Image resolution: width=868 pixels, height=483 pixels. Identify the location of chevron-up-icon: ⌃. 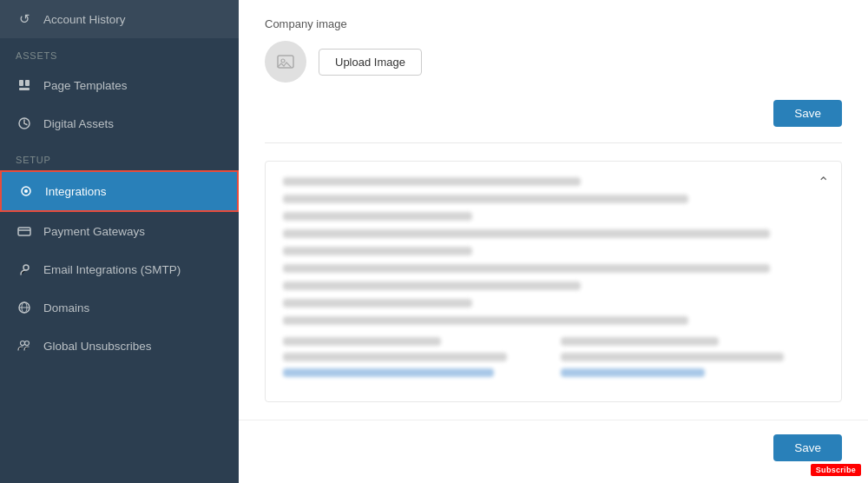
(823, 182).